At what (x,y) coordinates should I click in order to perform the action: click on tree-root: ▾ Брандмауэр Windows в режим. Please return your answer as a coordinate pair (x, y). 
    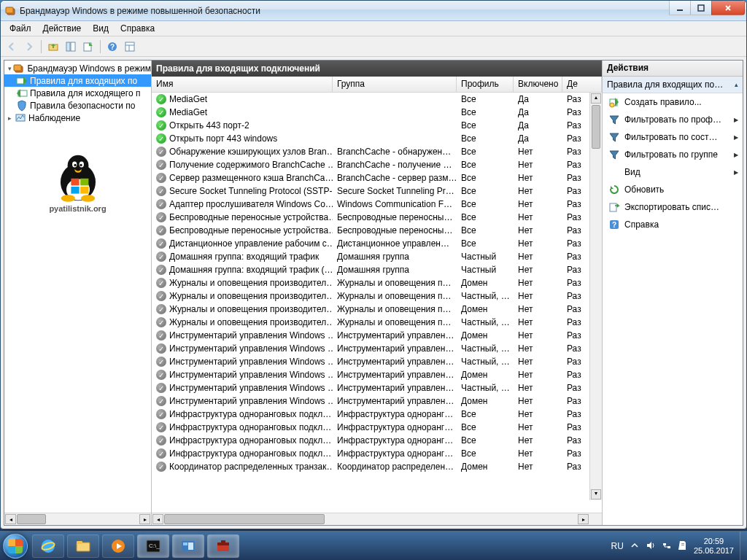
    Looking at the image, I should click on (77, 69).